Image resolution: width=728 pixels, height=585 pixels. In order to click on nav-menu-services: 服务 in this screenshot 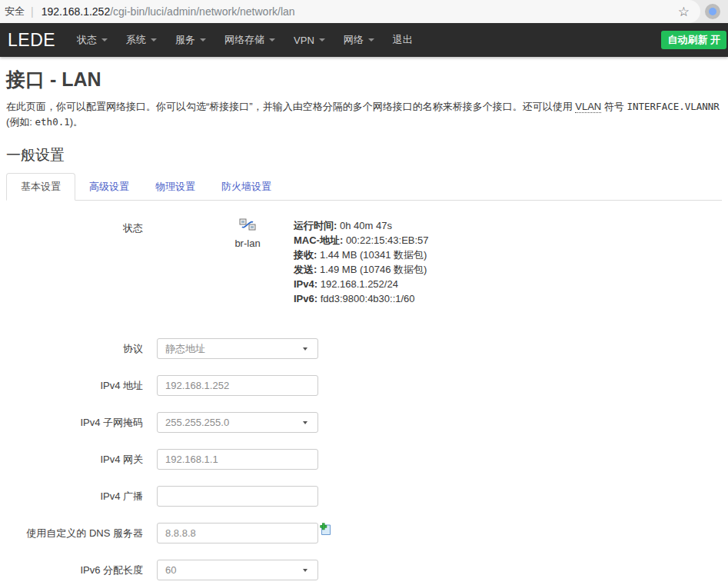, I will do `click(191, 40)`.